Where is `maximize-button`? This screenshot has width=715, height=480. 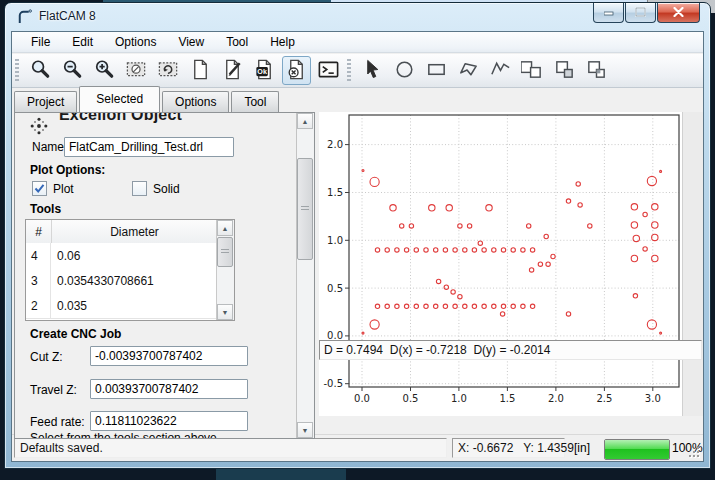 maximize-button is located at coordinates (640, 13).